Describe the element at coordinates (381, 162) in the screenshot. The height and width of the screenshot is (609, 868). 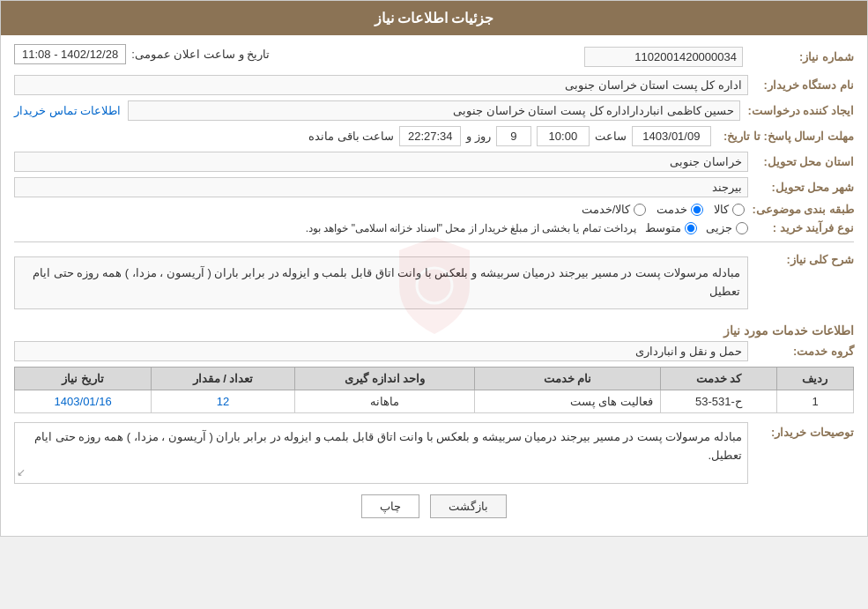
I see `delivery-province-field: خراسان جنوبی` at that location.